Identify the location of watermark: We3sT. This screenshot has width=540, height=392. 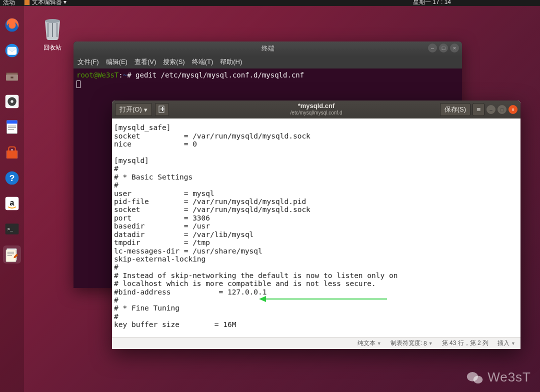
(499, 377).